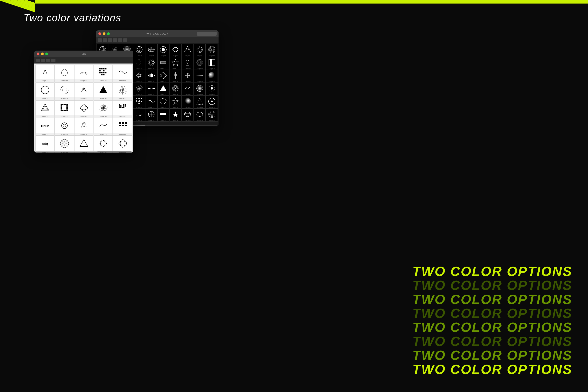 The image size is (588, 392). Describe the element at coordinates (200, 76) in the screenshot. I see `shape-item: Shape 29` at that location.